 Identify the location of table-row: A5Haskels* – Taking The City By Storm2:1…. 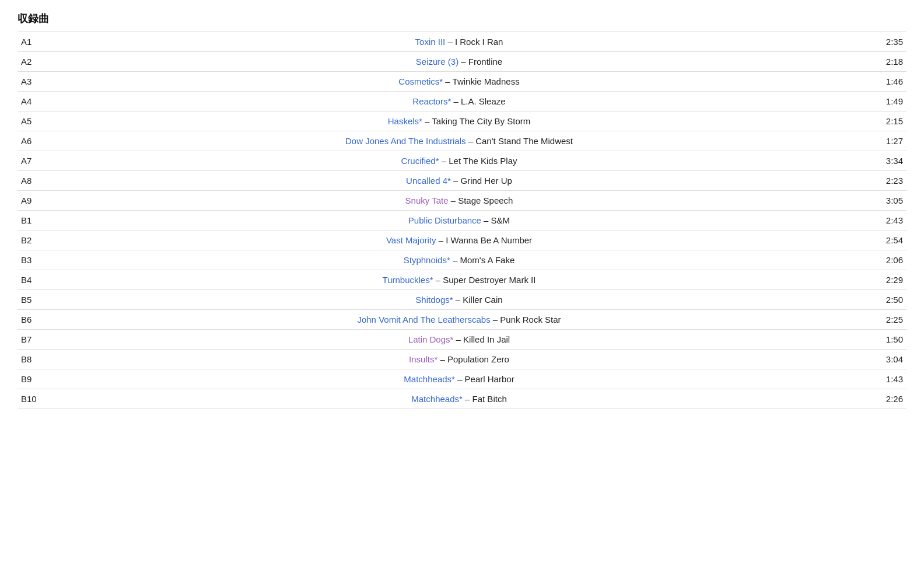
(462, 121).